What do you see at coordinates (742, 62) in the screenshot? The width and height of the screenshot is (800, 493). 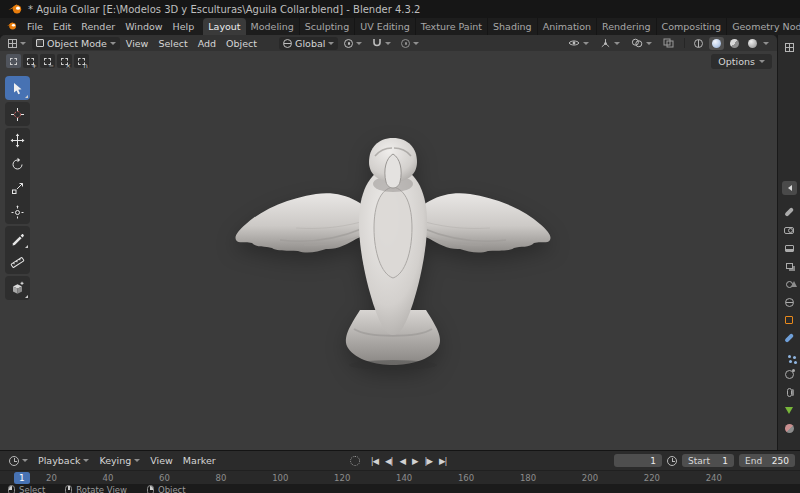 I see `options-button: Options` at bounding box center [742, 62].